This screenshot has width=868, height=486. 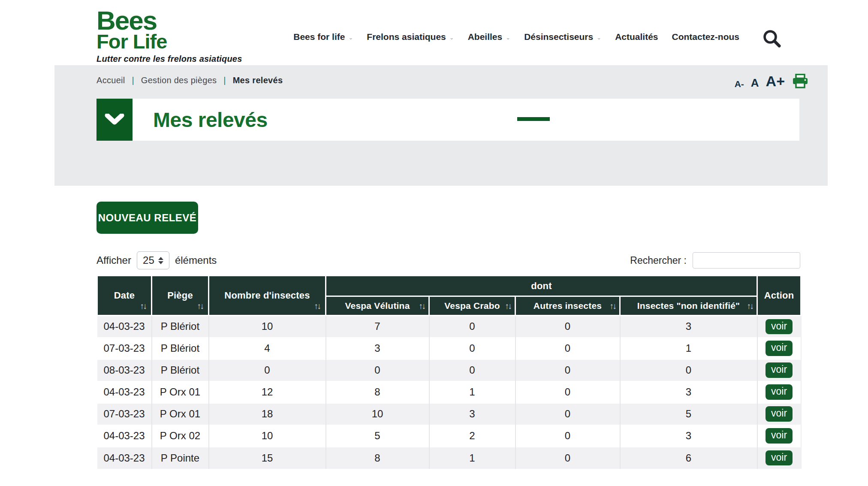 I want to click on cell-total: 10, so click(x=268, y=436).